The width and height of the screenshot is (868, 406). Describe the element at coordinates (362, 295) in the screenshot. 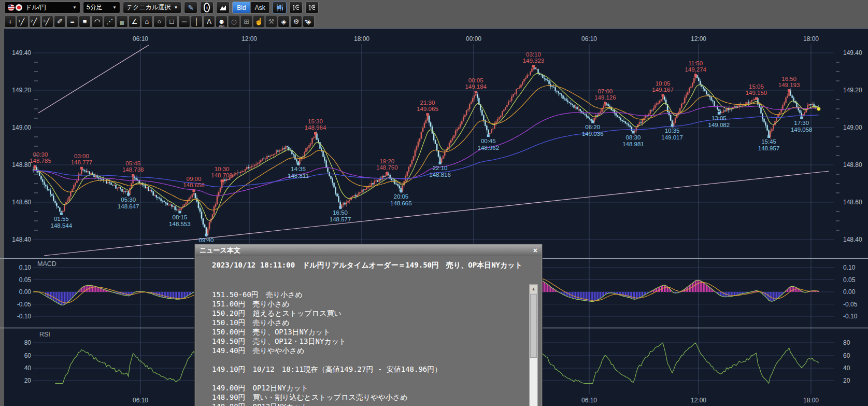

I see `news-line: 151.50-60円 売り小さめ` at that location.